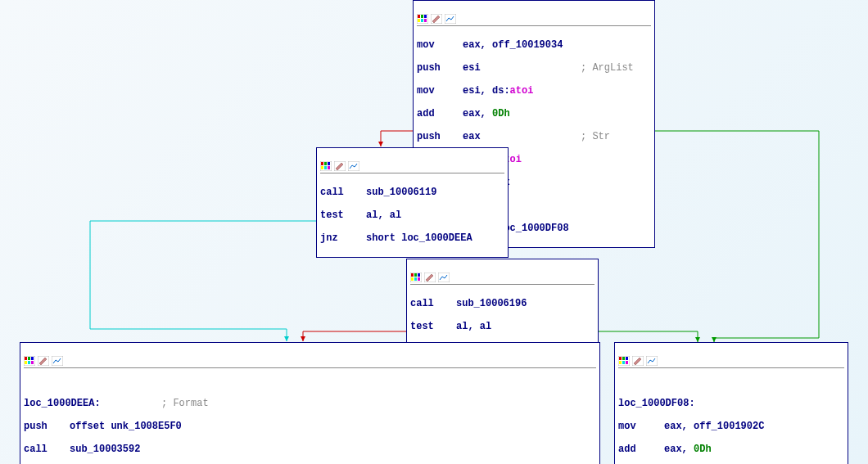 This screenshot has width=868, height=464. I want to click on asm-line: callsub_10006196, so click(503, 304).